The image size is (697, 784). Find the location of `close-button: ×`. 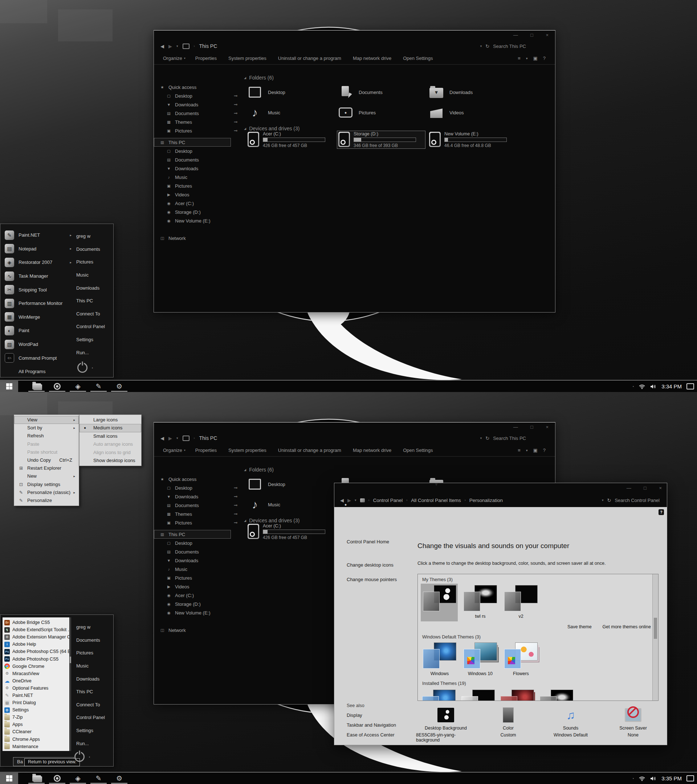

close-button: × is located at coordinates (661, 488).